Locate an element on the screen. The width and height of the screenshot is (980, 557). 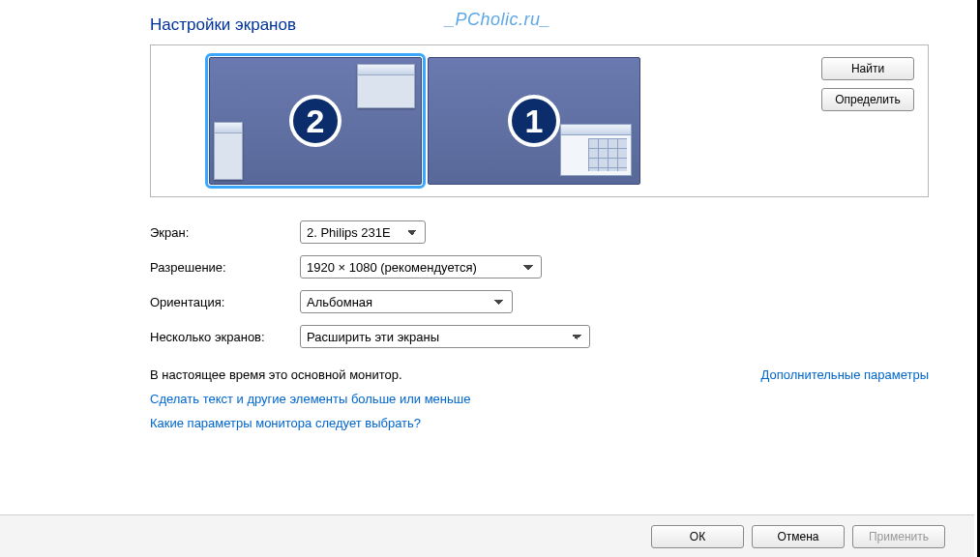
dialog-footer: ОК Отмена Применить is located at coordinates (488, 536).